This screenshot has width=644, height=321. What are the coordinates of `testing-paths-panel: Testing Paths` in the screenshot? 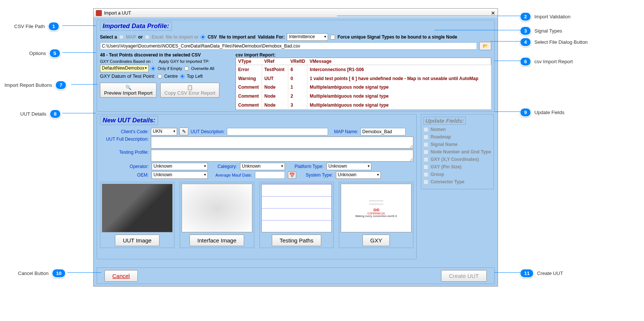 It's located at (297, 215).